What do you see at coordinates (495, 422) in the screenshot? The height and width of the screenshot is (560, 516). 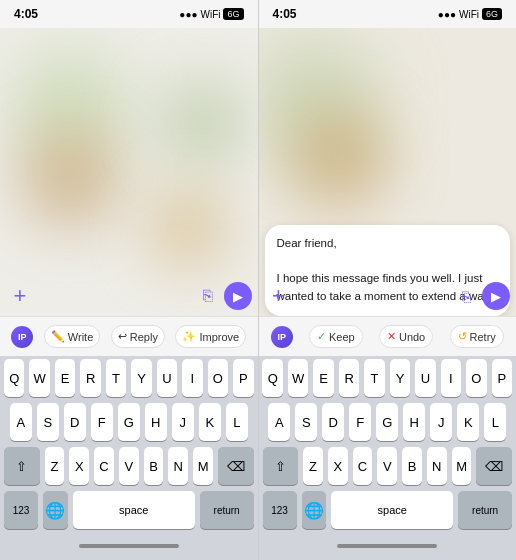 I see `r-key-l: L` at bounding box center [495, 422].